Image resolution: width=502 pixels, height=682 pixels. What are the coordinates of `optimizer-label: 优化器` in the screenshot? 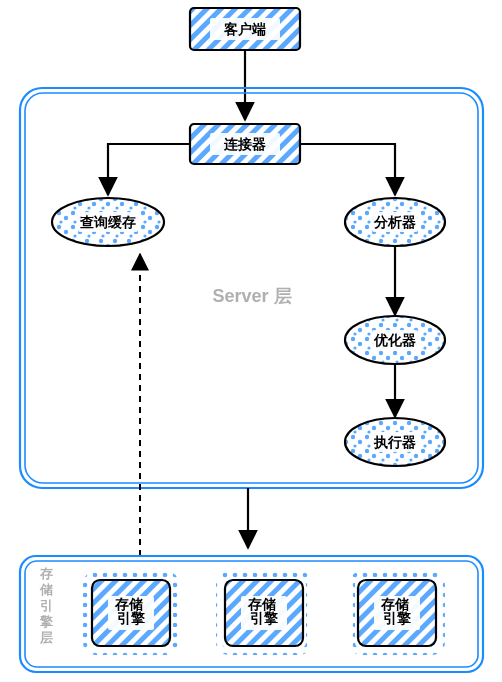 It's located at (394, 340).